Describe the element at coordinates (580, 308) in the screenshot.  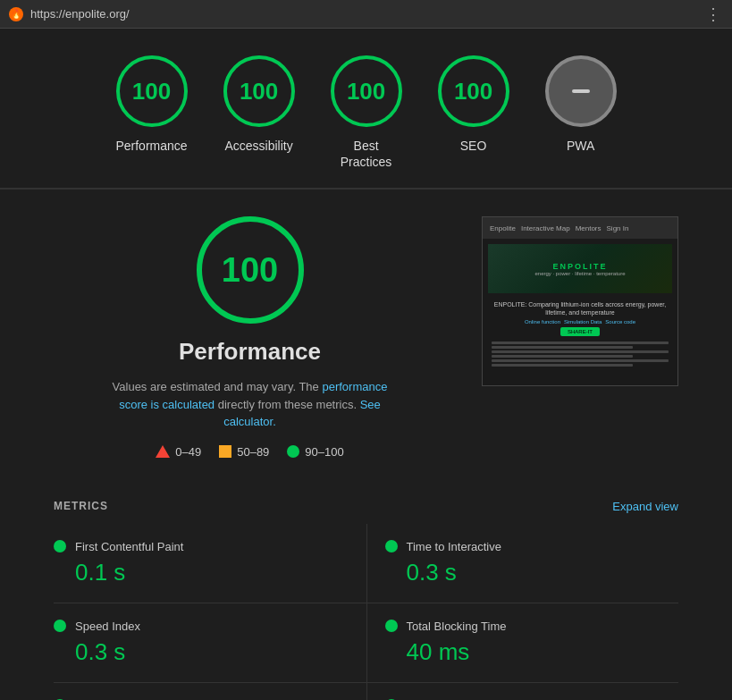
I see `thumbnail-paper-title: ENPOLITE: Comparing lithium-ion cells ac…` at that location.